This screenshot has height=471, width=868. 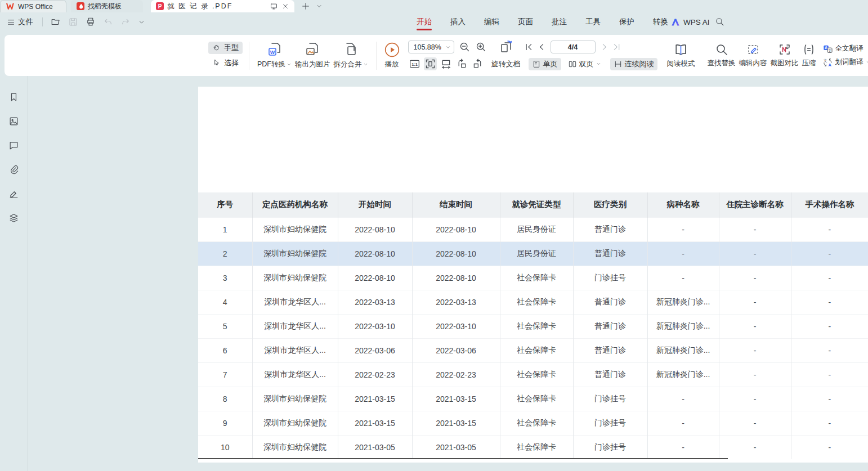 What do you see at coordinates (529, 47) in the screenshot?
I see `first-page-button` at bounding box center [529, 47].